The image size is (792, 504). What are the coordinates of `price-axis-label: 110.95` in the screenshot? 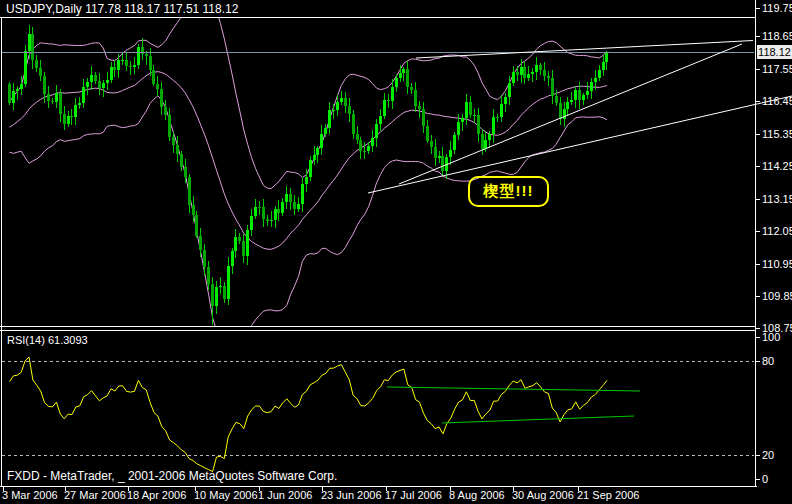 It's located at (777, 264).